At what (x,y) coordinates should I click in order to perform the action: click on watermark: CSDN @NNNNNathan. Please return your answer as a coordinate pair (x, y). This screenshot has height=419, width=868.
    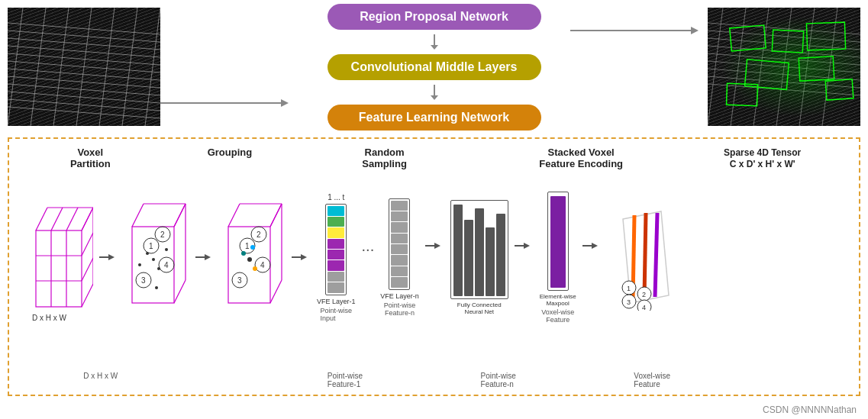
    Looking at the image, I should click on (809, 410).